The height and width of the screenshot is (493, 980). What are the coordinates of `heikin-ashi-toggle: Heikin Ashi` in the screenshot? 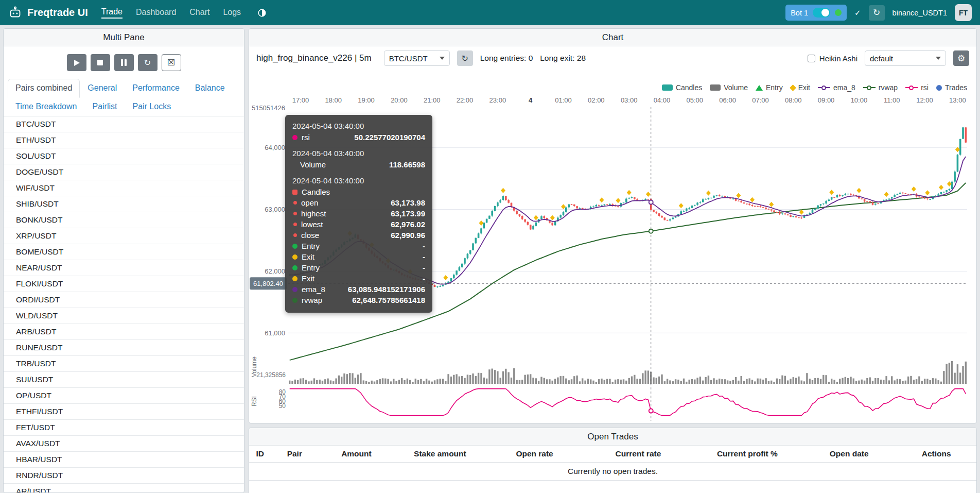 It's located at (833, 59).